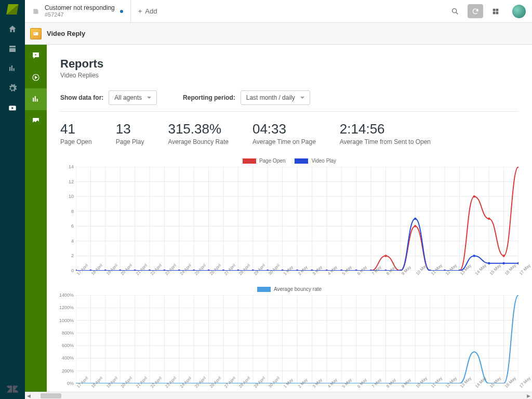  I want to click on reports-icon, so click(12, 69).